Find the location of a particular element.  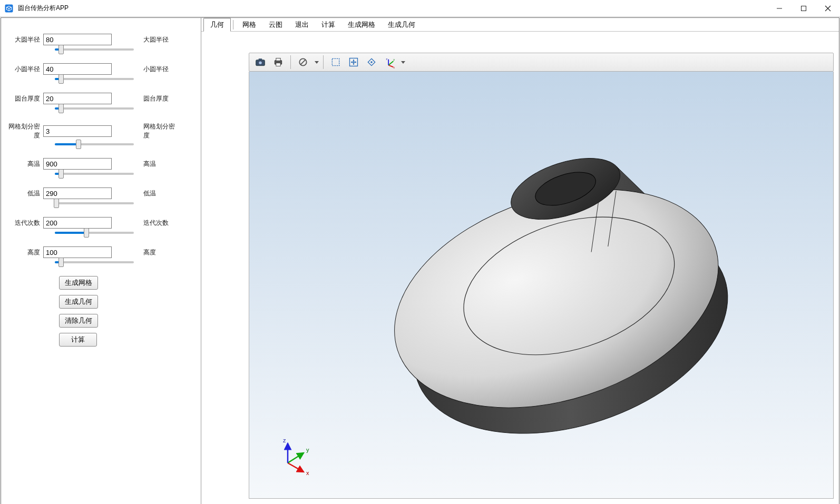

param-input-iters is located at coordinates (77, 223).